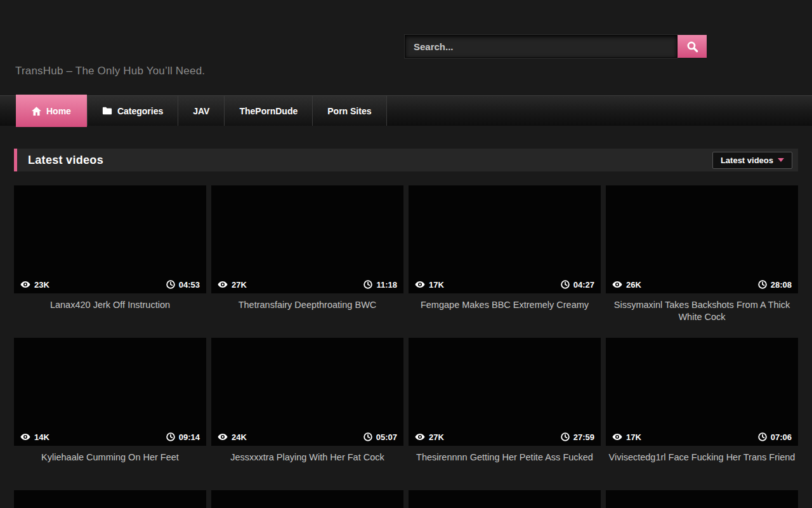 The width and height of the screenshot is (812, 508). Describe the element at coordinates (110, 284) in the screenshot. I see `video-stats: 23K 04:53` at that location.